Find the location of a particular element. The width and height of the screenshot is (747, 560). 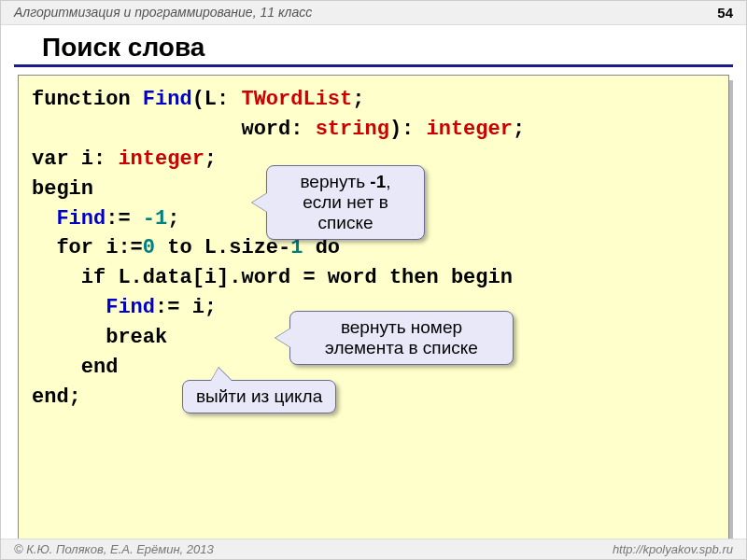

kw-to: to is located at coordinates (179, 248).